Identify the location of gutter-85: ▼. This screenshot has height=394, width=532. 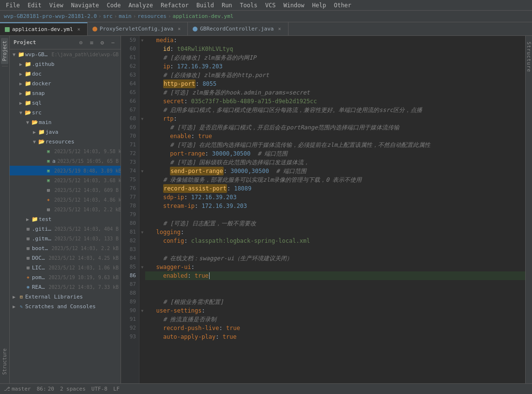
(142, 267).